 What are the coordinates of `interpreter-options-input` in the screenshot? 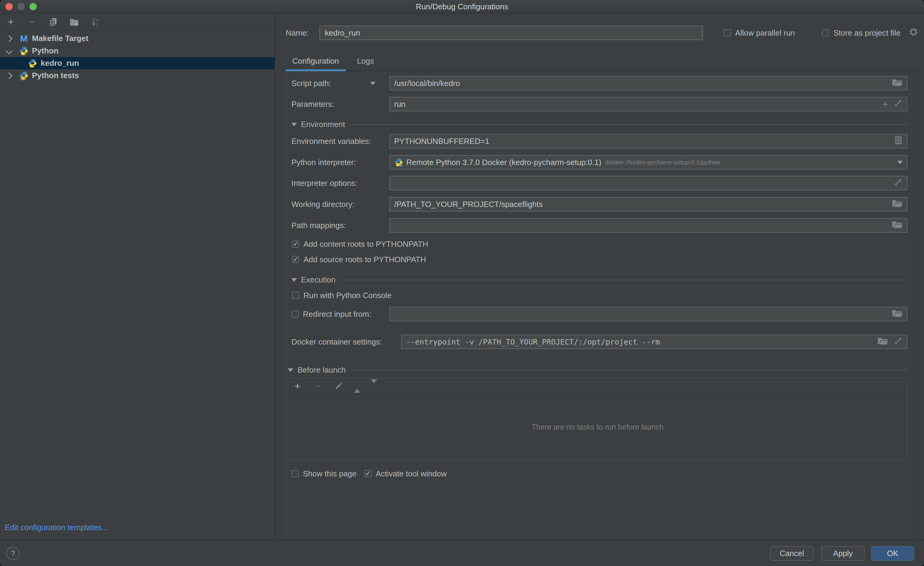 It's located at (648, 183).